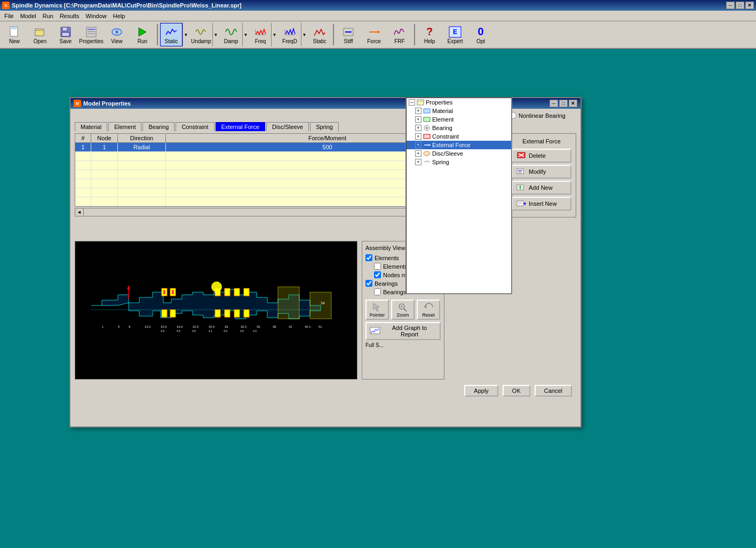 The height and width of the screenshot is (548, 756). What do you see at coordinates (377, 310) in the screenshot?
I see `pointer-button: Pointer` at bounding box center [377, 310].